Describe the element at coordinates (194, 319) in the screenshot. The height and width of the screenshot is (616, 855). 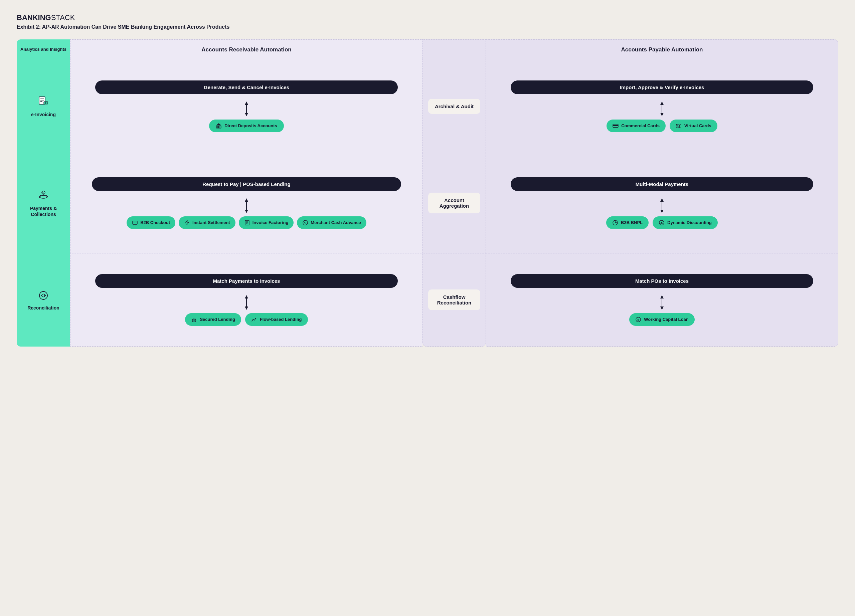
I see `lock-icon` at that location.